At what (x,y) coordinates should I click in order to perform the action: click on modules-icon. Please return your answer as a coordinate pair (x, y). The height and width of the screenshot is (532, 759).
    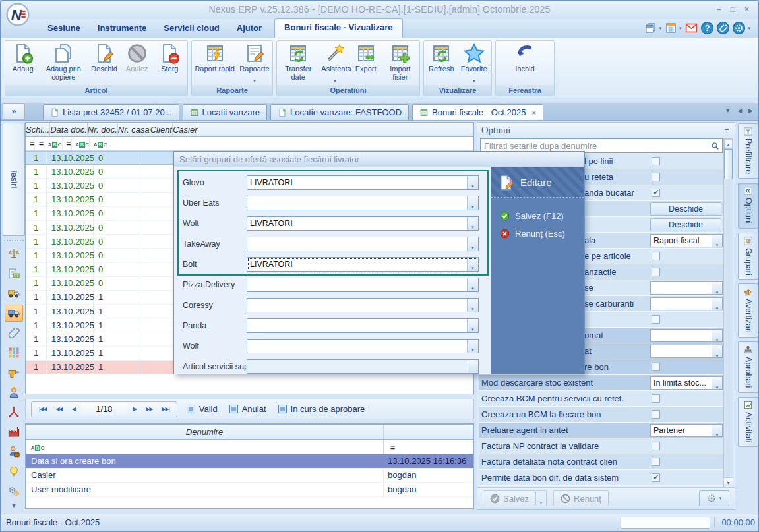
    Looking at the image, I should click on (14, 353).